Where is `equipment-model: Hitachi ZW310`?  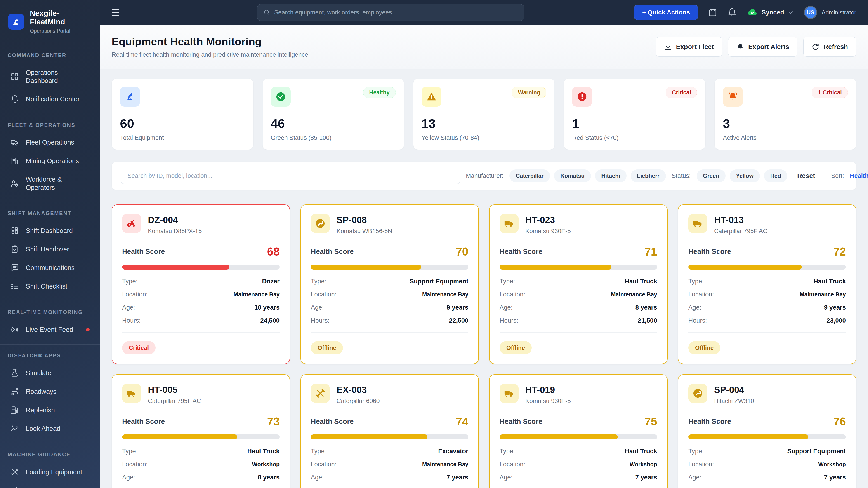
equipment-model: Hitachi ZW310 is located at coordinates (734, 401).